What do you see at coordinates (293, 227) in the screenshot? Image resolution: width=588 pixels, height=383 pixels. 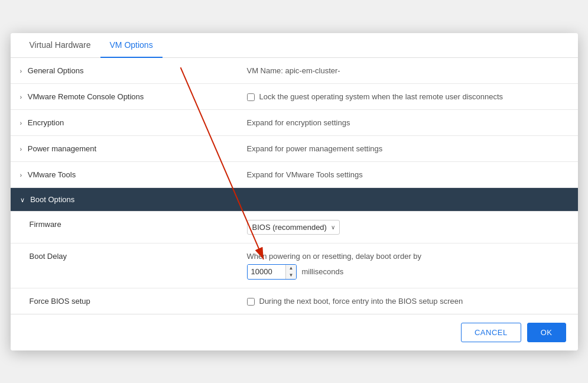 I see `firmware-select-wrap: BIOS (recommended) EFI` at bounding box center [293, 227].